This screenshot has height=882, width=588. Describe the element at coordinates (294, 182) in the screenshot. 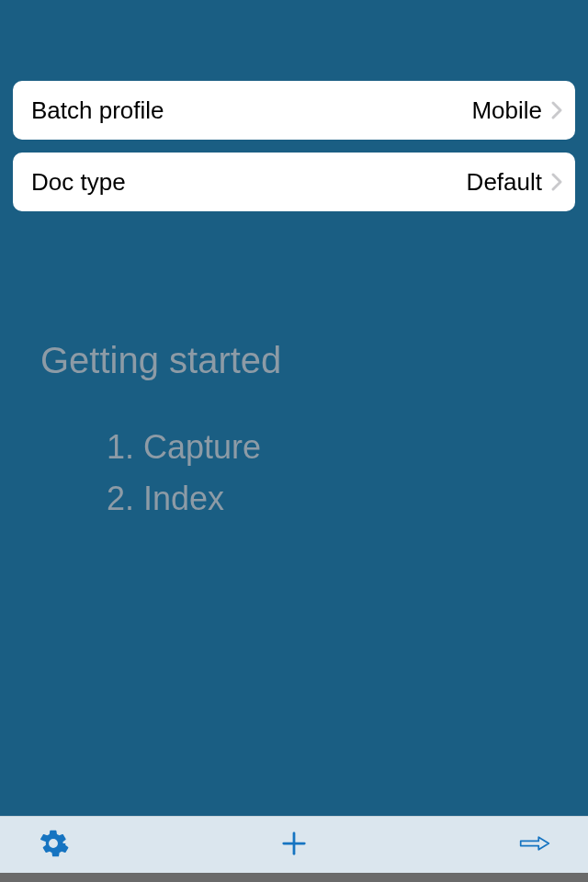

I see `doc-type-row: Doc type Default` at that location.